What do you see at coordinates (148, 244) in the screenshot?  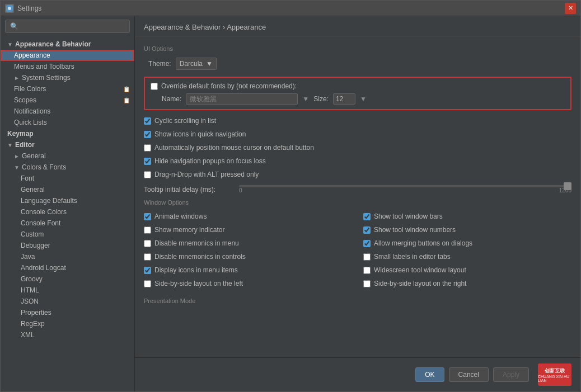 I see `disable-mnemonics-menu-checkbox` at bounding box center [148, 244].